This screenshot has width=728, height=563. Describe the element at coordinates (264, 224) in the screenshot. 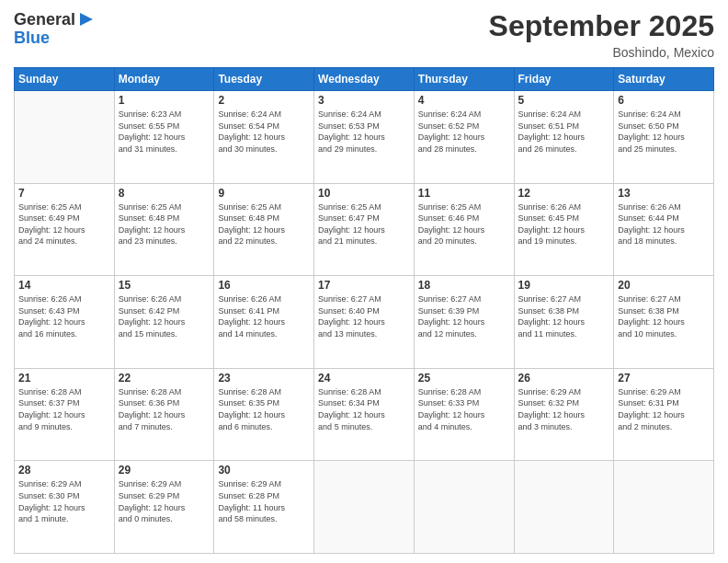

I see `day-info: Sunrise: 6:25 AM Sunset: 6:48 PM Dayligh…` at that location.